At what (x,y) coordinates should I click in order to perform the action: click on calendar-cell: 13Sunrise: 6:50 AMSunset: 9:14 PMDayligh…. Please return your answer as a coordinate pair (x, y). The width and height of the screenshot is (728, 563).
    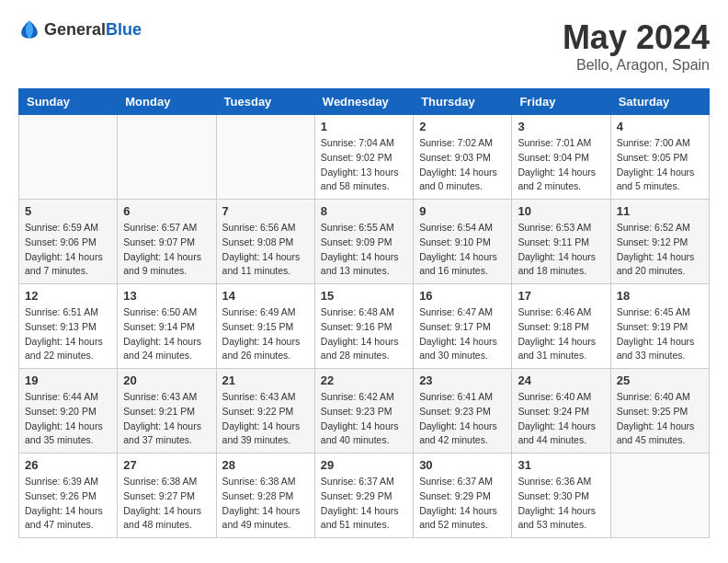
    Looking at the image, I should click on (167, 327).